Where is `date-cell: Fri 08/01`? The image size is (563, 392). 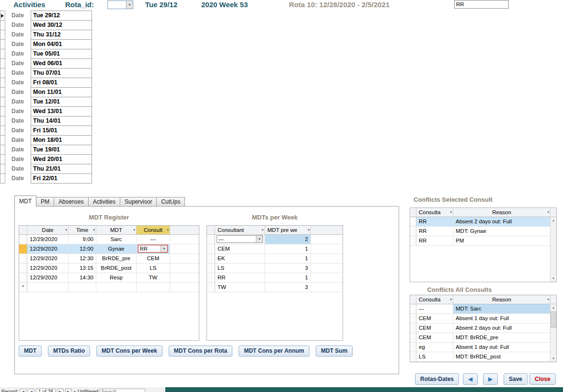 date-cell: Fri 08/01 is located at coordinates (61, 82).